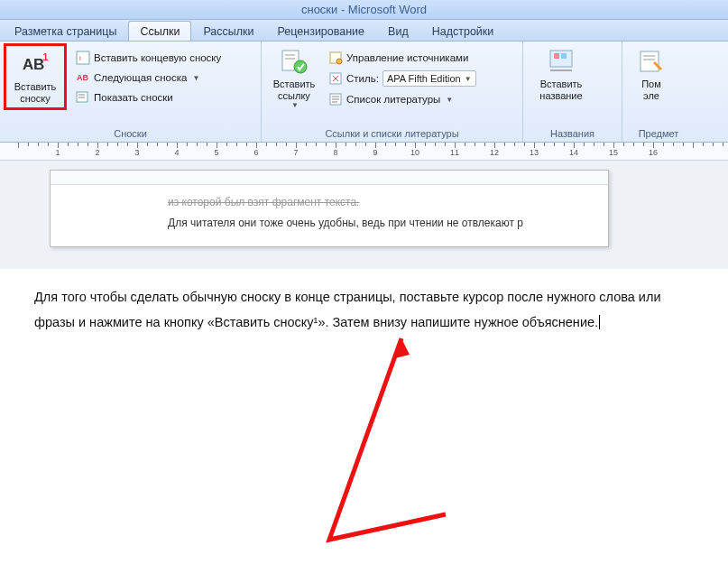  What do you see at coordinates (399, 31) in the screenshot?
I see `tab-view: Вид` at bounding box center [399, 31].